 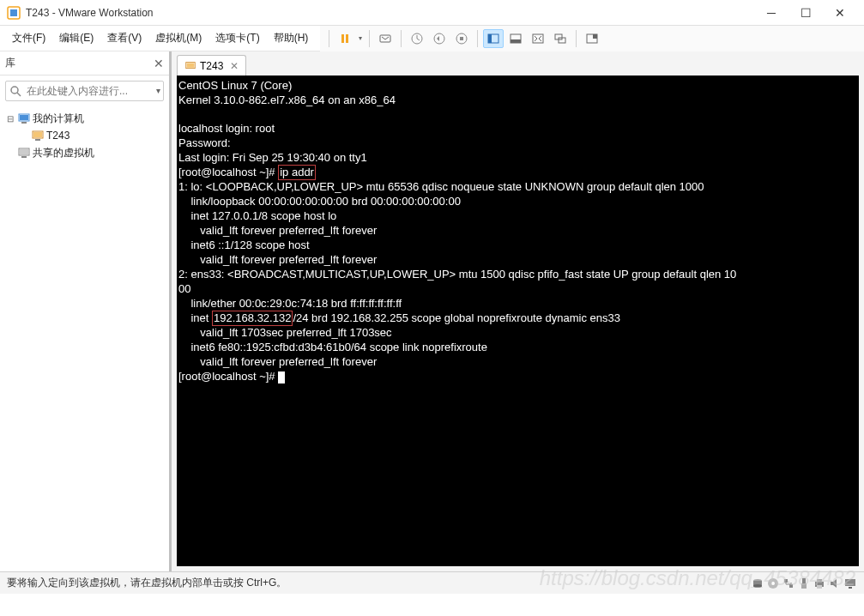 I want to click on highlight-ip: 192.168.32.132, so click(x=252, y=318).